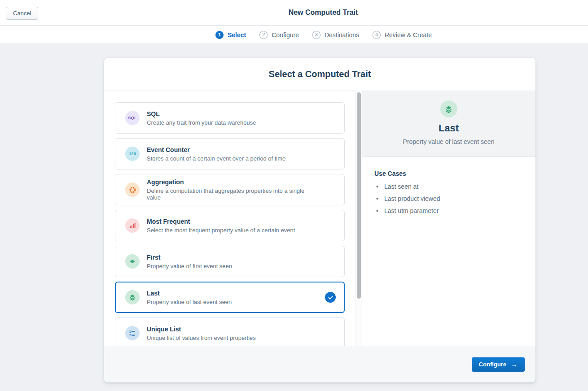 The width and height of the screenshot is (588, 391). What do you see at coordinates (408, 35) in the screenshot?
I see `step-4-label: Review & Create` at bounding box center [408, 35].